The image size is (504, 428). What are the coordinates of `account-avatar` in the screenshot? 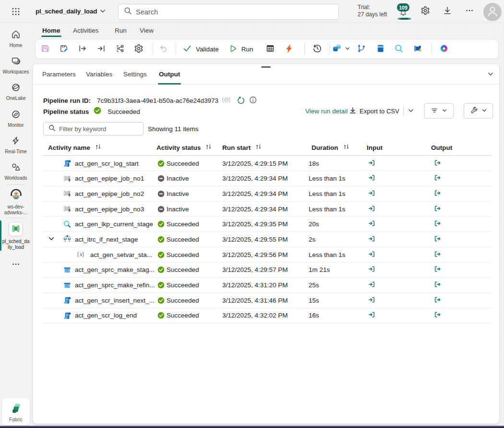 It's located at (492, 12).